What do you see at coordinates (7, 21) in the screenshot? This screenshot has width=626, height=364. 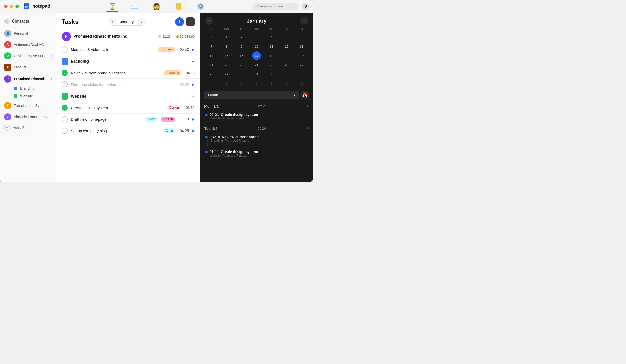 I see `search-icon: 🔍` at bounding box center [7, 21].